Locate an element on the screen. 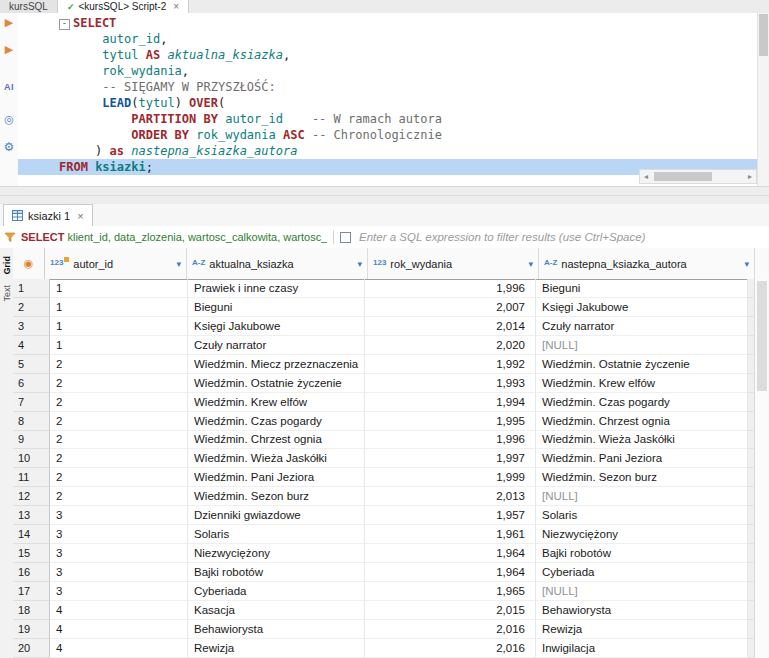 The width and height of the screenshot is (769, 658). row-number: 1 is located at coordinates (32, 288).